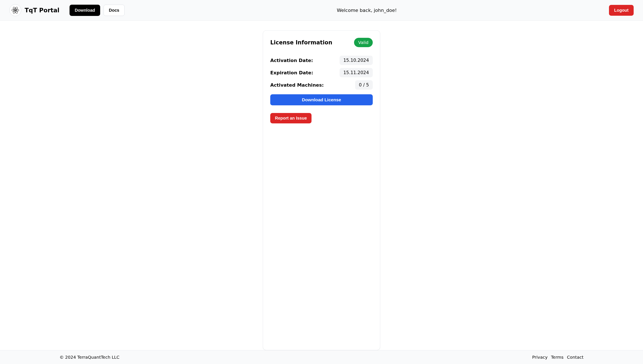 This screenshot has width=643, height=364. Describe the element at coordinates (321, 100) in the screenshot. I see `download-license-button: Download License` at that location.